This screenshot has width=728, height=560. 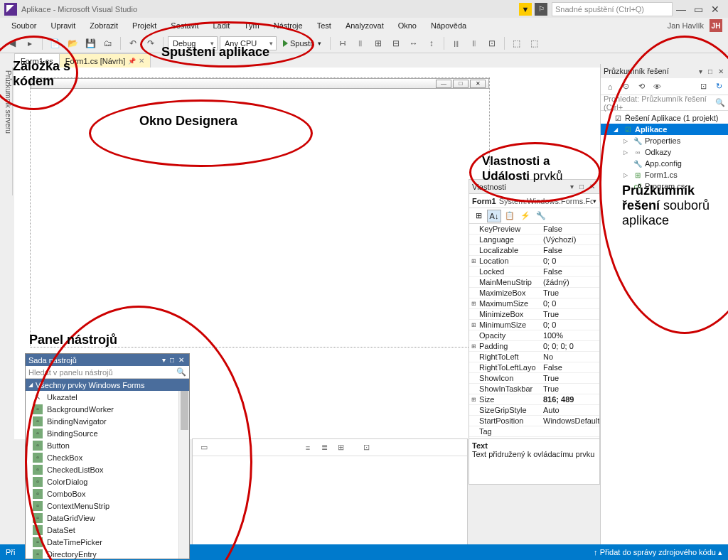 I want to click on feedback-icon: ⚐, so click(x=541, y=9).